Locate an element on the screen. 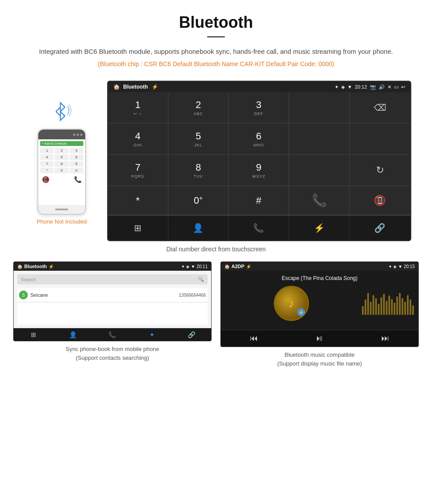 This screenshot has width=432, height=504. dialpad-row-3: 7PQRS 8TUV 9WXYZ ↻ is located at coordinates (259, 170).